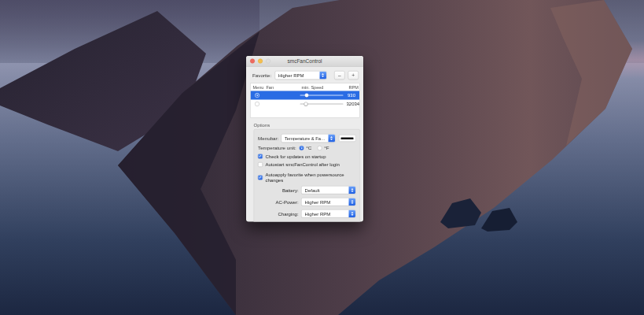  What do you see at coordinates (262, 76) in the screenshot?
I see `favorite-label: Favorite:` at bounding box center [262, 76].